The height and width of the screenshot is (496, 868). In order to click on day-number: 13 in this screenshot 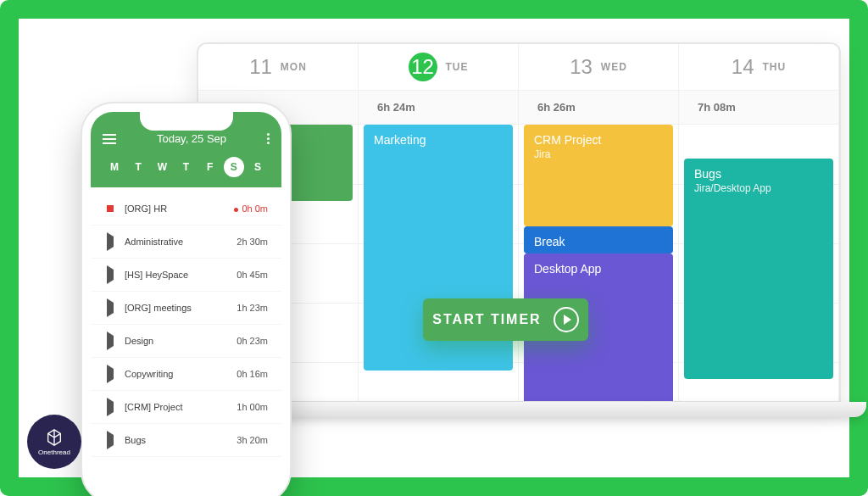, I will do `click(581, 67)`.